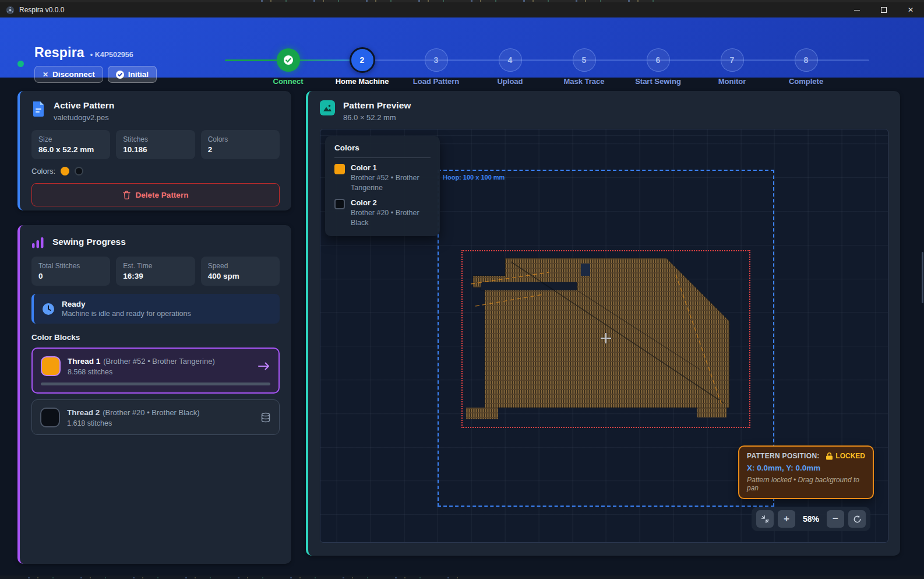 The width and height of the screenshot is (924, 579). What do you see at coordinates (382, 157) in the screenshot?
I see `legend-divider` at bounding box center [382, 157].